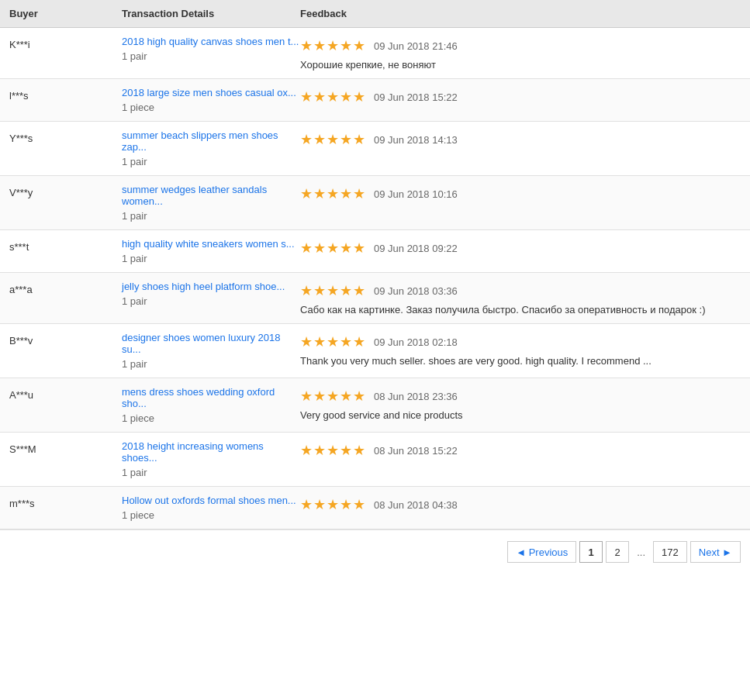  I want to click on table-row: K***i2018 high quality canvas shoes men …, so click(375, 53).